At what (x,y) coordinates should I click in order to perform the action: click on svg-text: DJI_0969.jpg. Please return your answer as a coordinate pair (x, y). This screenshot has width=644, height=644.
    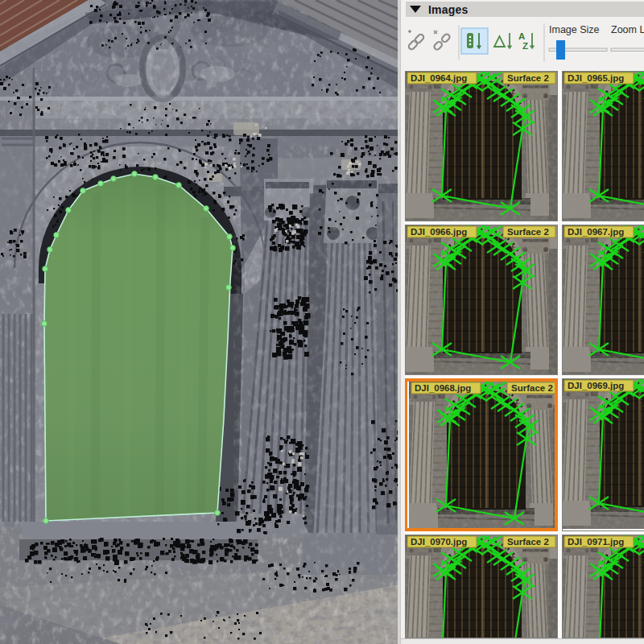
    Looking at the image, I should click on (596, 386).